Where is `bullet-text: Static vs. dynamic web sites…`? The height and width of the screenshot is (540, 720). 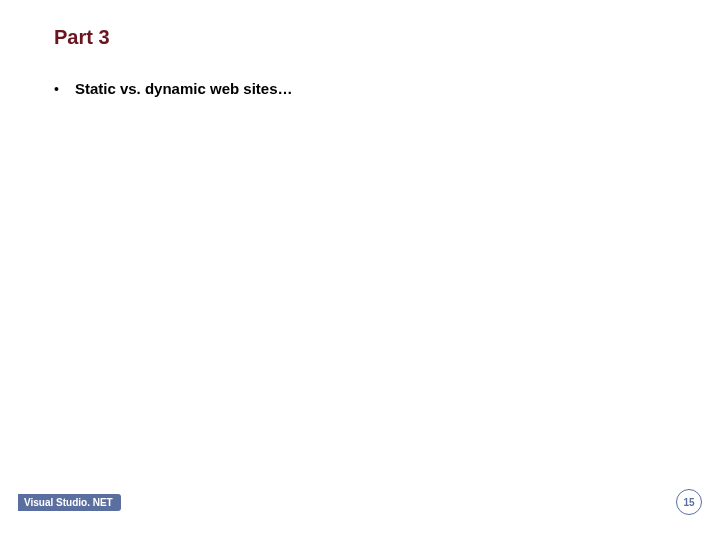 bullet-text: Static vs. dynamic web sites… is located at coordinates (184, 88).